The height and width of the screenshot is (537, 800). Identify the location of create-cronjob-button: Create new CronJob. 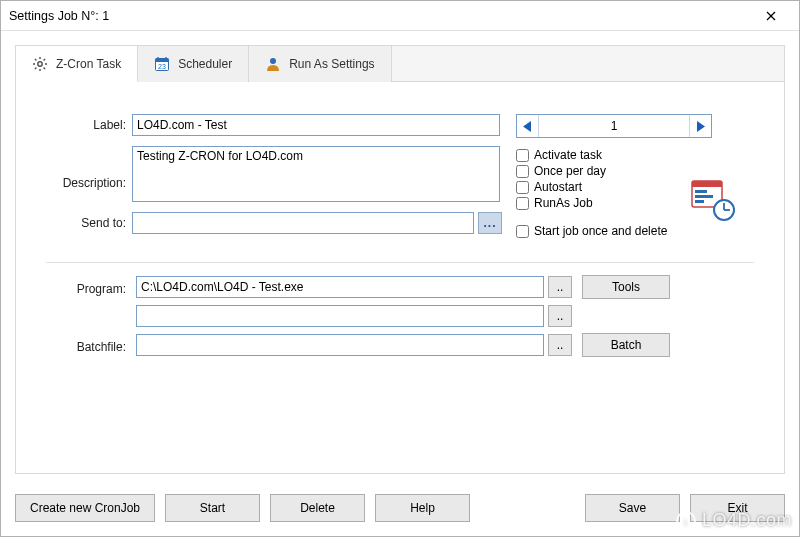
(85, 508).